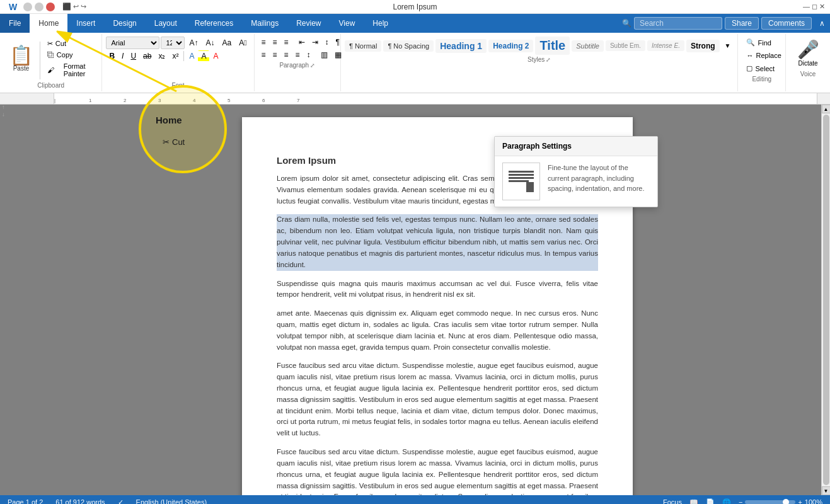  Describe the element at coordinates (309, 23) in the screenshot. I see `tab-review: Review` at that location.